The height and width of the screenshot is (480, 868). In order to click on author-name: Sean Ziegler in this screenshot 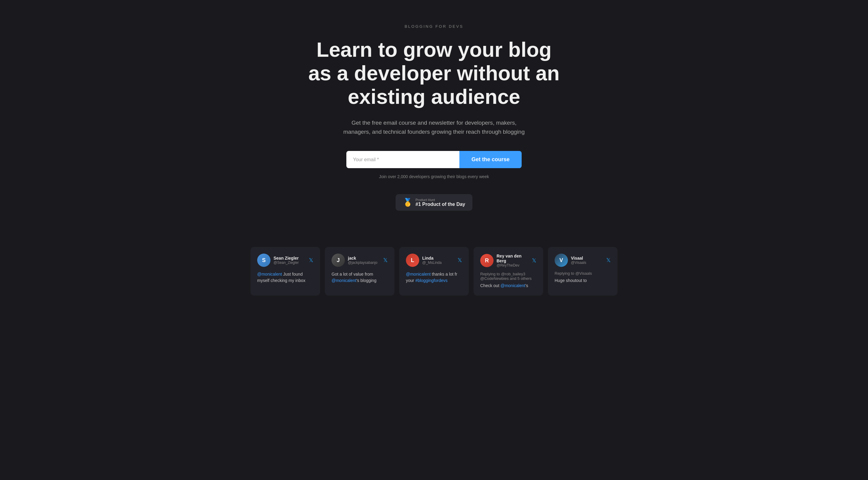, I will do `click(286, 258)`.